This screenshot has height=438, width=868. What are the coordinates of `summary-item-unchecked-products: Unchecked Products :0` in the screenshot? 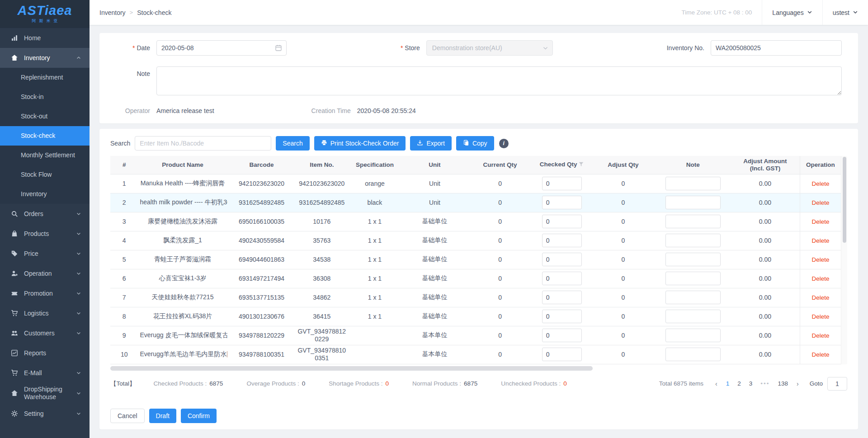 It's located at (534, 383).